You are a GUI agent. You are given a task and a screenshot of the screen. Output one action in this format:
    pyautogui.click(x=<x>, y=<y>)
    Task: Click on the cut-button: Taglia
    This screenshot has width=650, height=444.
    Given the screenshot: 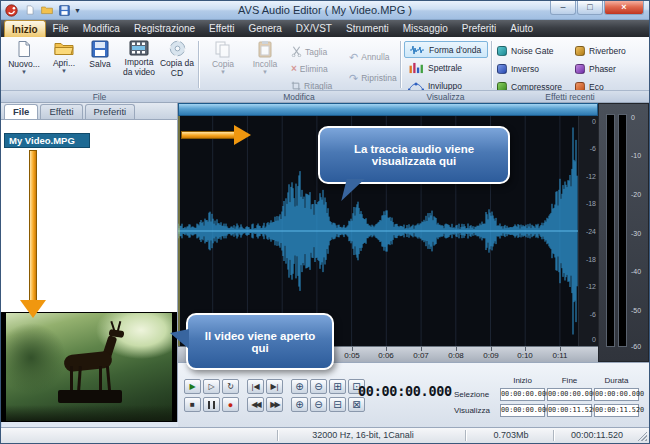 What is the action you would take?
    pyautogui.click(x=319, y=52)
    